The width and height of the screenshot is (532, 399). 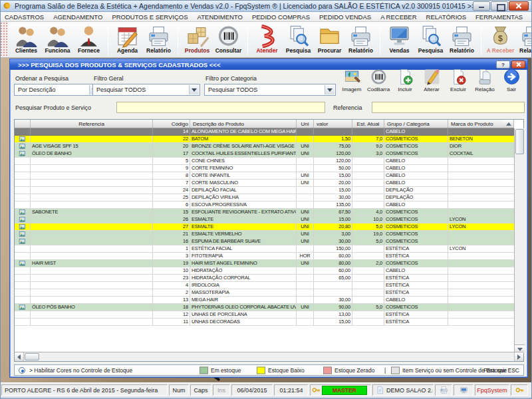 I want to click on action-button-sair: Sair, so click(x=511, y=80).